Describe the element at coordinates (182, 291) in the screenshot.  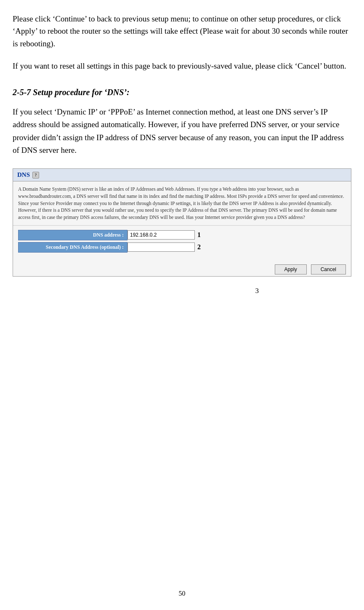
I see `callout-num-3: 3` at that location.